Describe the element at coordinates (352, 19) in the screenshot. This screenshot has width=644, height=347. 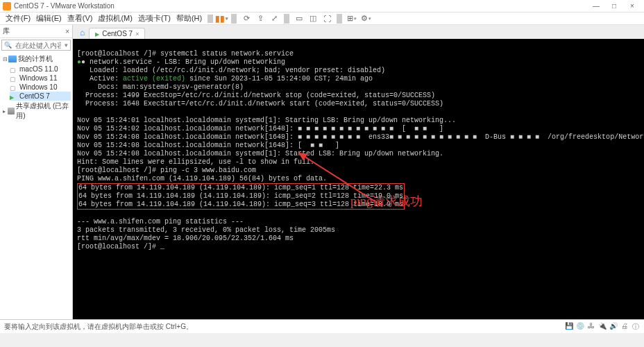
I see `view-button: ⊞` at that location.